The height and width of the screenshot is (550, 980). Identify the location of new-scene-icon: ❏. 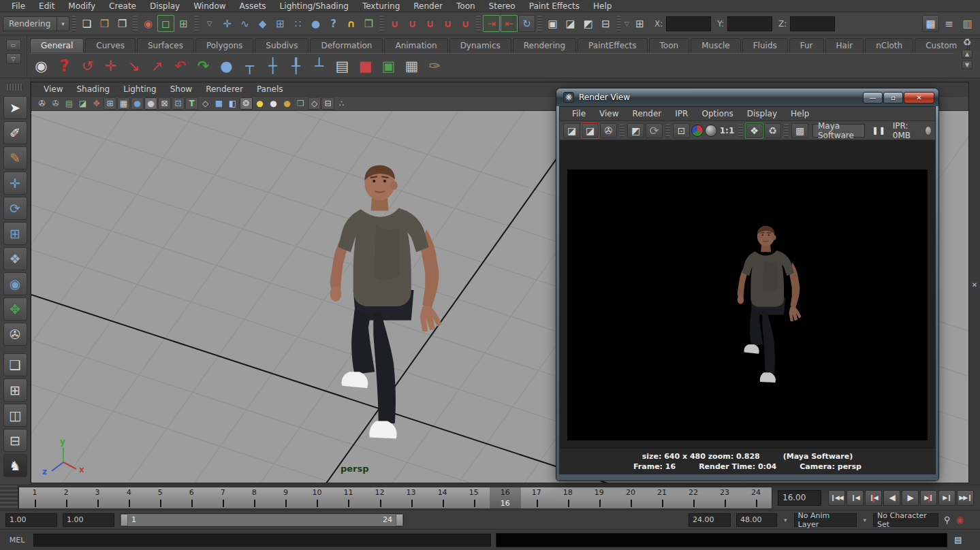
(87, 23).